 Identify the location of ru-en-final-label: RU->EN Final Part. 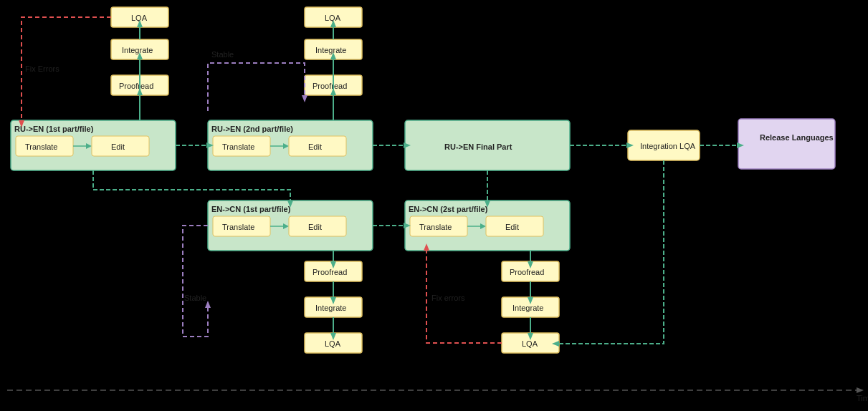
(479, 147).